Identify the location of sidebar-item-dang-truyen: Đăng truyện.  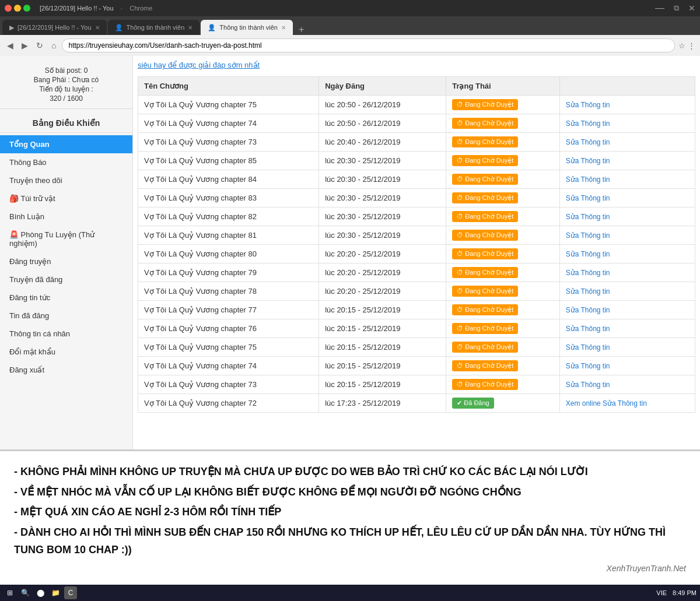
(66, 261).